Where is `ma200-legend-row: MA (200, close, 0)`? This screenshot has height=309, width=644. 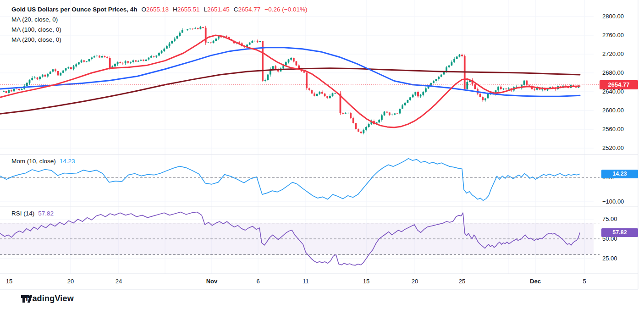
ma200-legend-row: MA (200, close, 0) is located at coordinates (160, 40).